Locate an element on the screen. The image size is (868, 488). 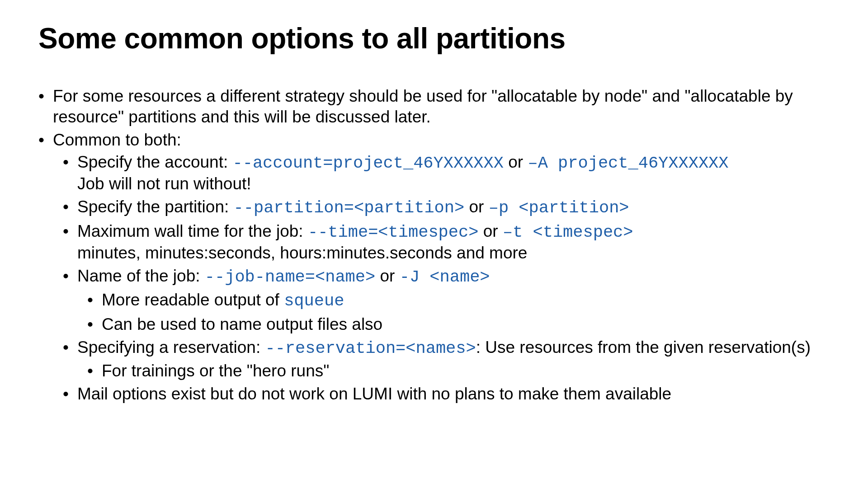
or-1: or is located at coordinates (515, 162).